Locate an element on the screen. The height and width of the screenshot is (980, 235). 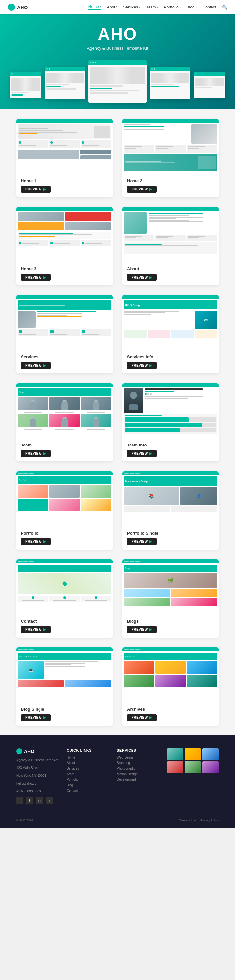
card-blog-single-preview: Start Your Own Blog 💻 is located at coordinates (65, 675).